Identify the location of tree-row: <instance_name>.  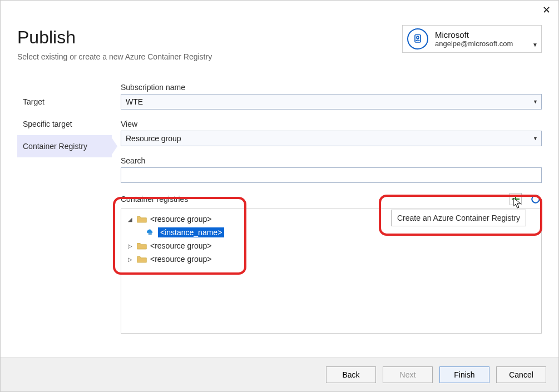
(332, 232).